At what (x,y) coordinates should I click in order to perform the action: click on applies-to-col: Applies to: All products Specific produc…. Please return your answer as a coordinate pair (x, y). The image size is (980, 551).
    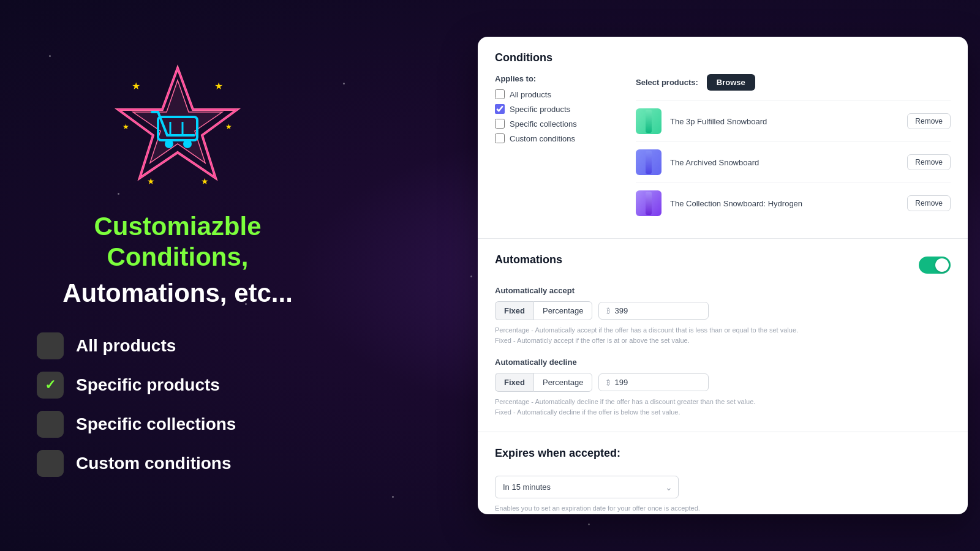
    Looking at the image, I should click on (556, 149).